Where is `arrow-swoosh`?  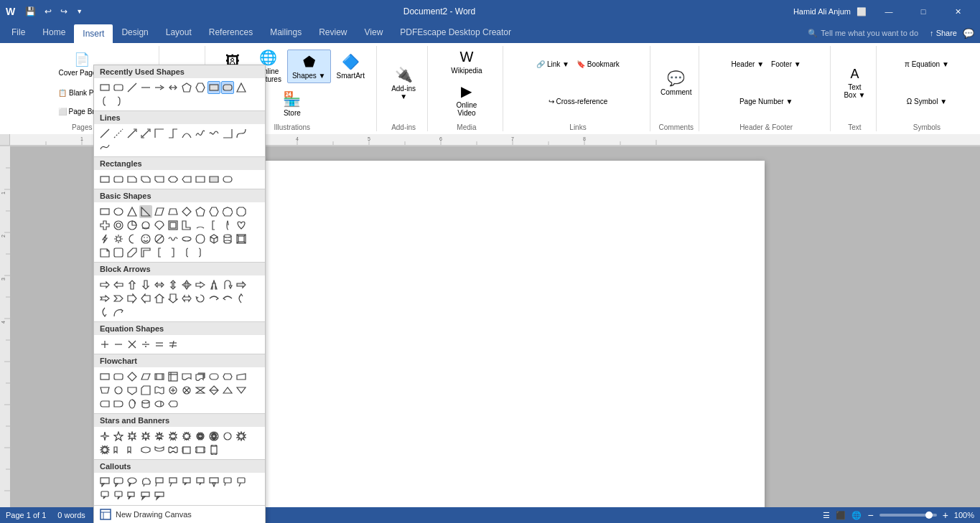
arrow-swoosh is located at coordinates (118, 312).